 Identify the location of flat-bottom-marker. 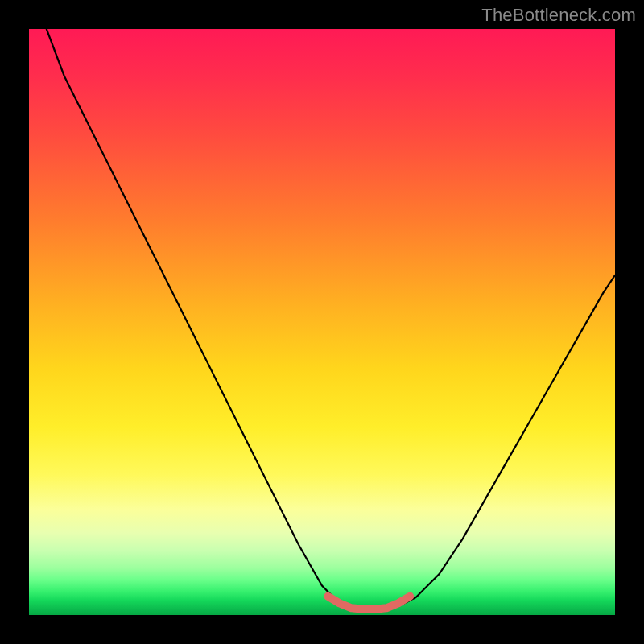
(369, 603).